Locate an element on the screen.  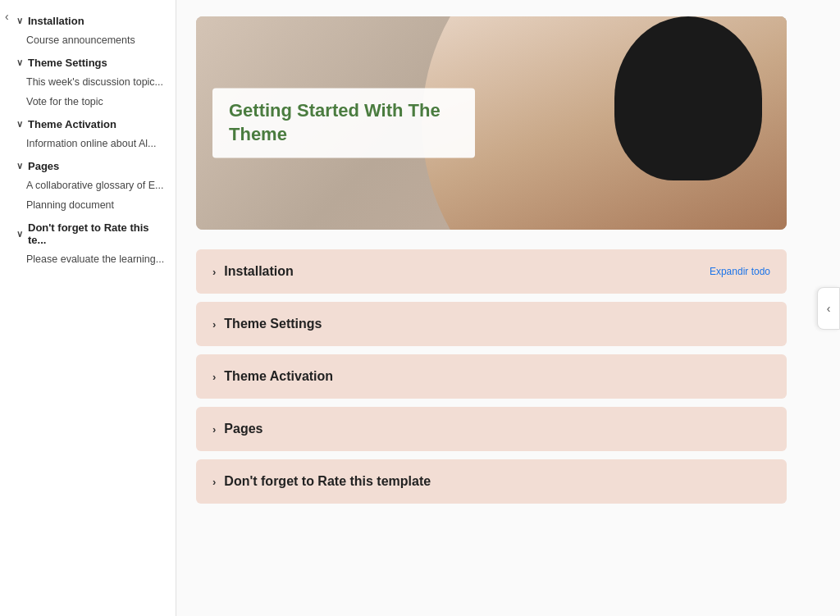
sidebar-item-planning-document: Planning document is located at coordinates (88, 205).